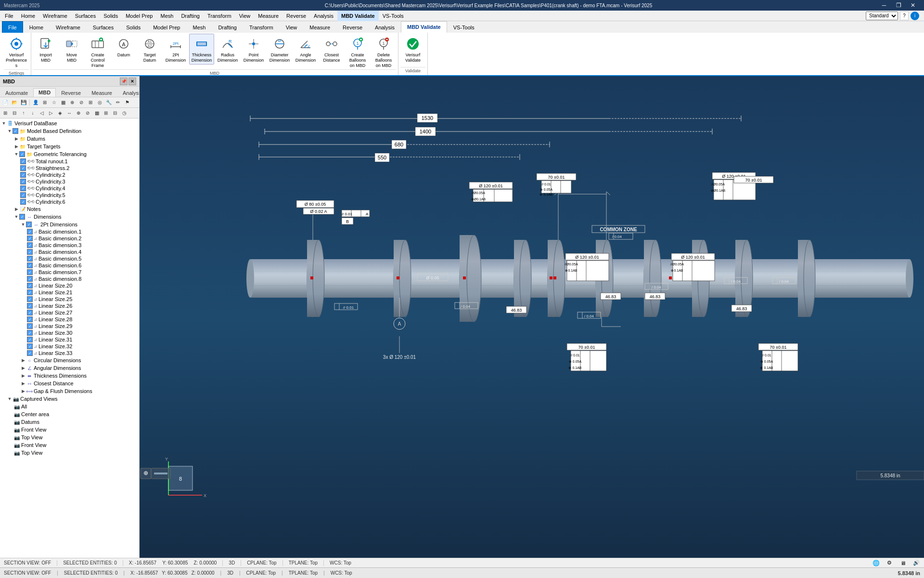 Image resolution: width=924 pixels, height=578 pixels. Describe the element at coordinates (69, 445) in the screenshot. I see `tree-view-front2: 📷 Front View` at that location.